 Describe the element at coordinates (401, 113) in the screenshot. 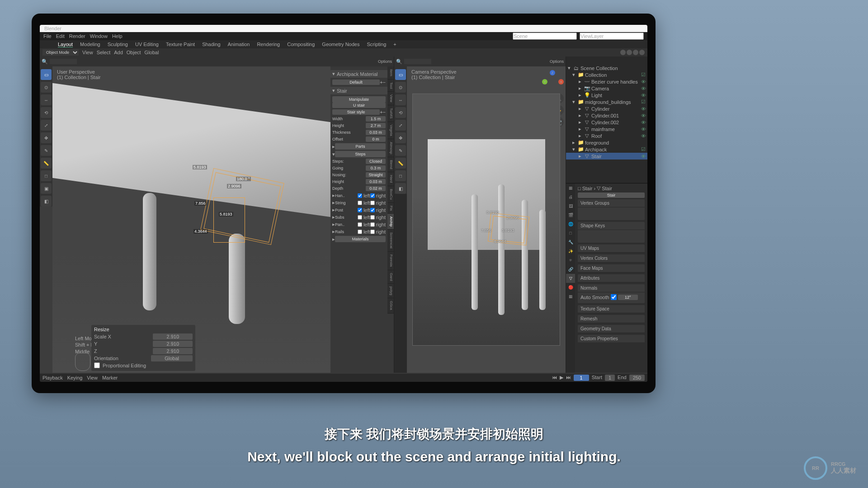

I see `tool-rotate-r: ⟲` at that location.